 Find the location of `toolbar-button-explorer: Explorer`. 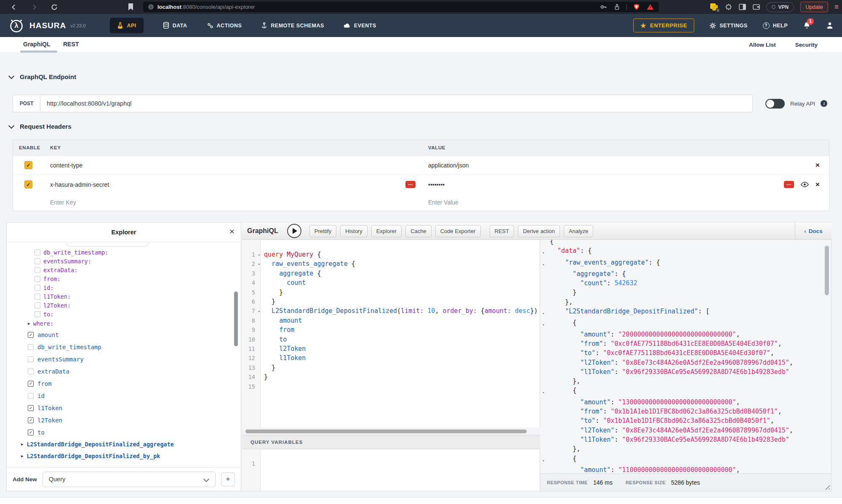

toolbar-button-explorer: Explorer is located at coordinates (386, 231).